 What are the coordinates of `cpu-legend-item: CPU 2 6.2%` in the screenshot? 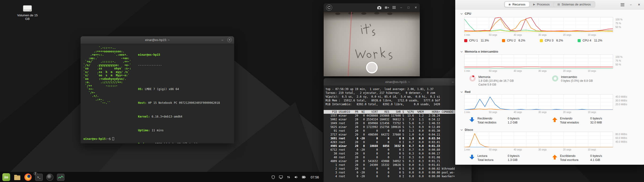 It's located at (521, 41).